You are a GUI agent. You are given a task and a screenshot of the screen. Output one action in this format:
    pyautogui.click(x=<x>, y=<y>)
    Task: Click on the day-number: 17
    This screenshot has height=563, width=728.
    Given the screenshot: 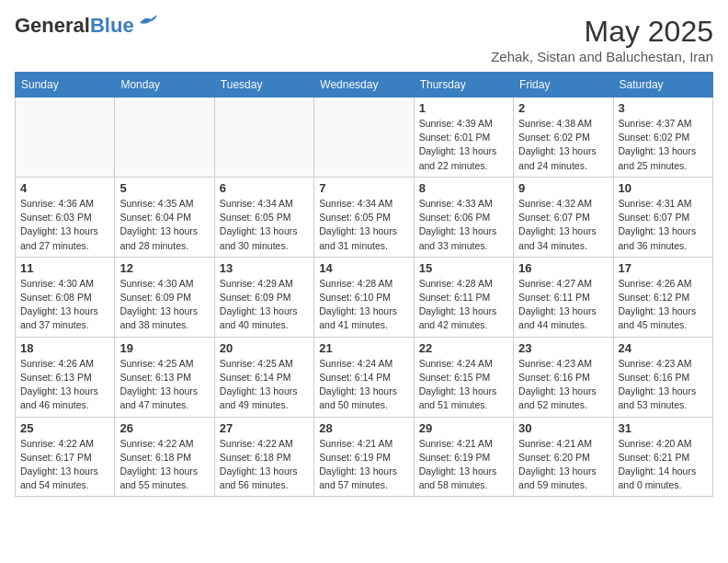 What is the action you would take?
    pyautogui.click(x=664, y=269)
    